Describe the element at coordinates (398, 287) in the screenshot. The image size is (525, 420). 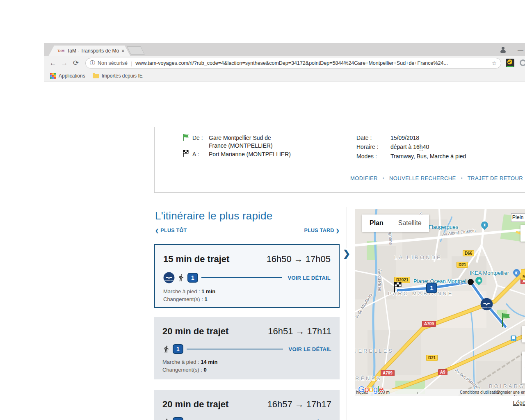
I see `route-arrival-flag-icon` at that location.